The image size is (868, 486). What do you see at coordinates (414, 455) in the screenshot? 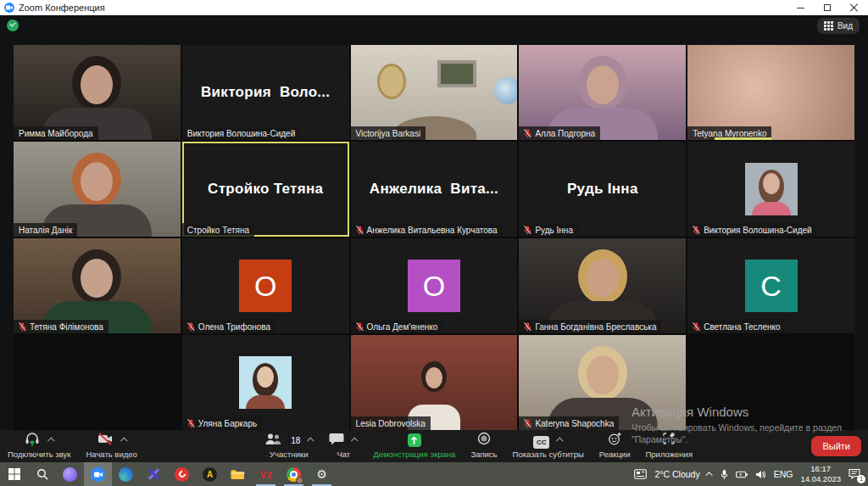
I see `toolbar-button-label: Демонстрация экрана` at bounding box center [414, 455].